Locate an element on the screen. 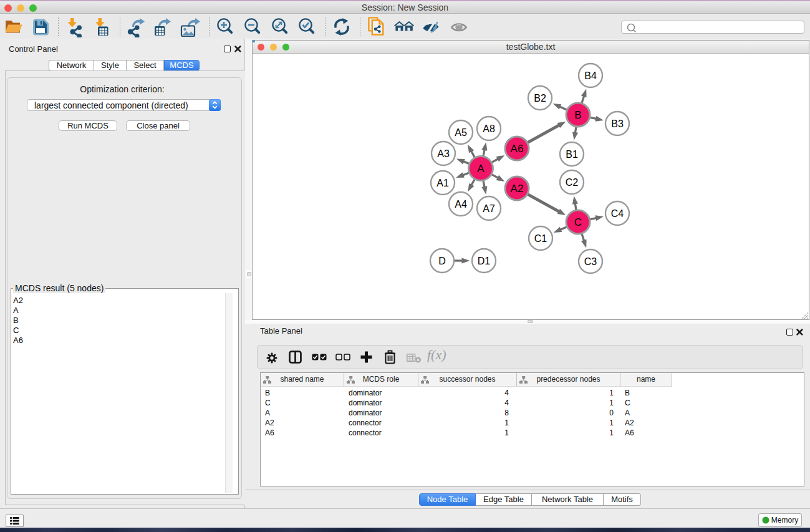  svg-text: B3 is located at coordinates (617, 123).